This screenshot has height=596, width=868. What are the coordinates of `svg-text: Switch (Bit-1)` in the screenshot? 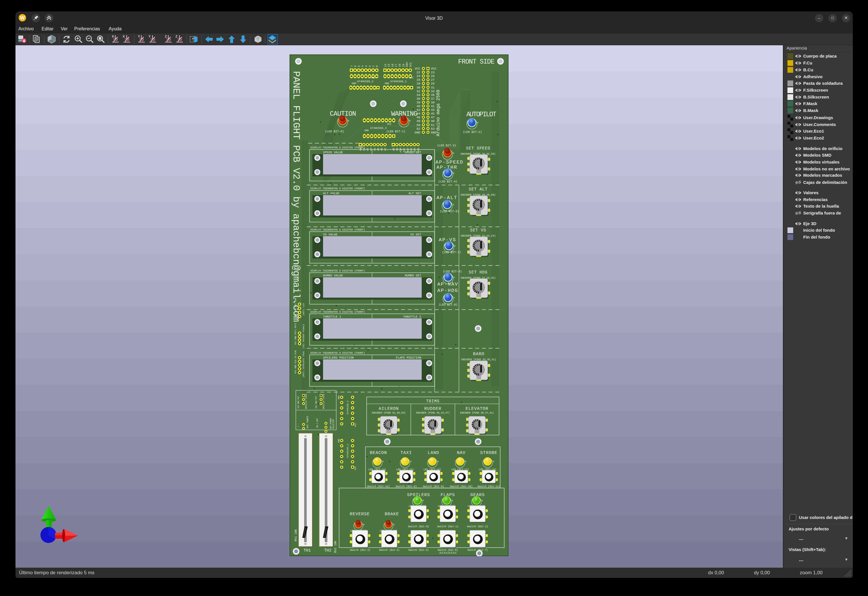 It's located at (448, 527).